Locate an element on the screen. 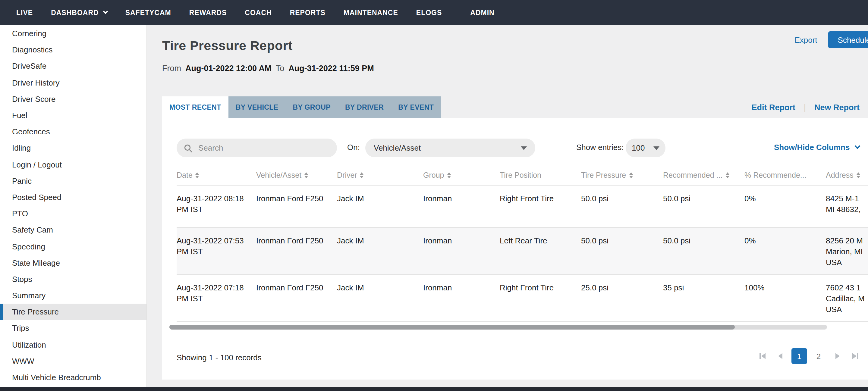  sidebar-item-utilization: Utilization is located at coordinates (73, 345).